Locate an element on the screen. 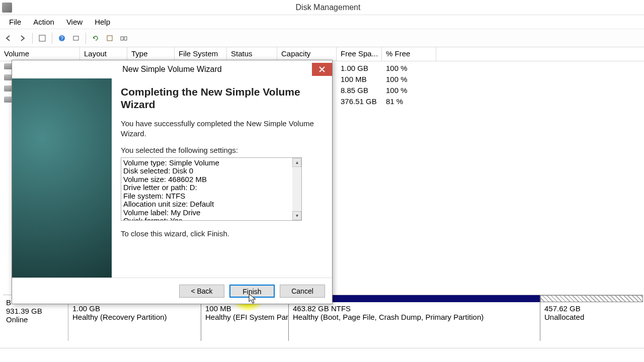  settings-content: Volume type: Simple Volume Disk selected… is located at coordinates (211, 189).